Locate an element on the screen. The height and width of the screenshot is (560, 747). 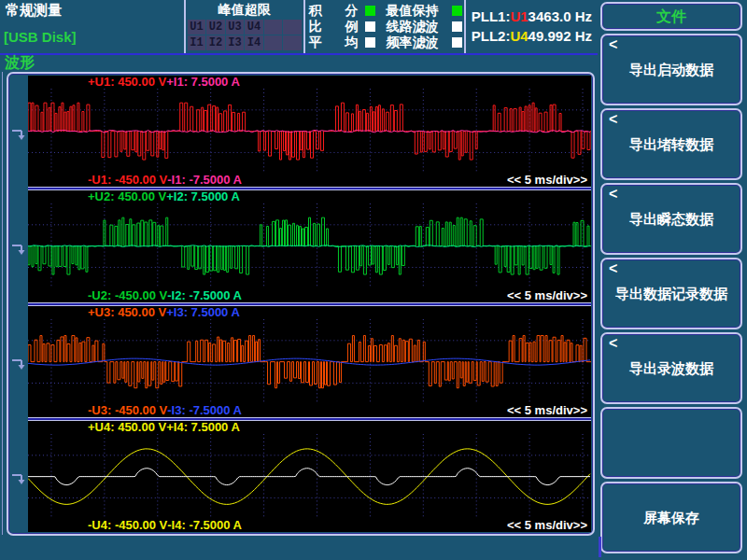
averaging-label-1: 平 is located at coordinates (316, 43).